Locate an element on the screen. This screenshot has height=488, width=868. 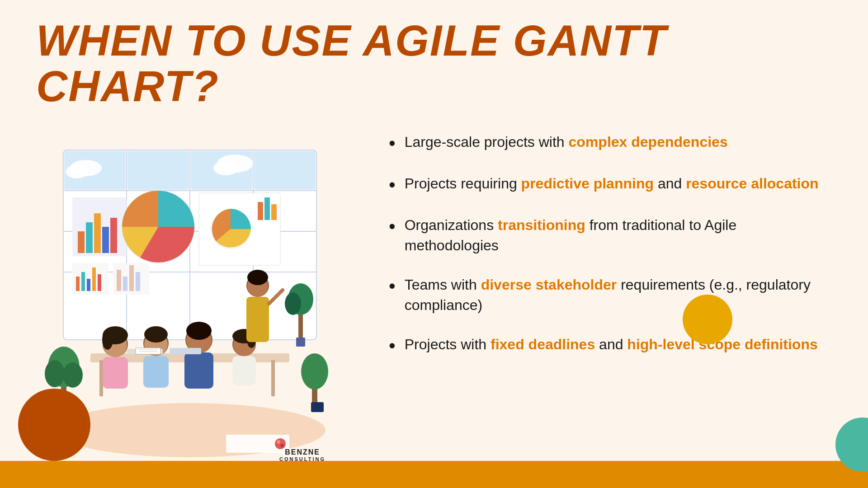
highlight-predictive-planning: predictive planning is located at coordinates (588, 183).